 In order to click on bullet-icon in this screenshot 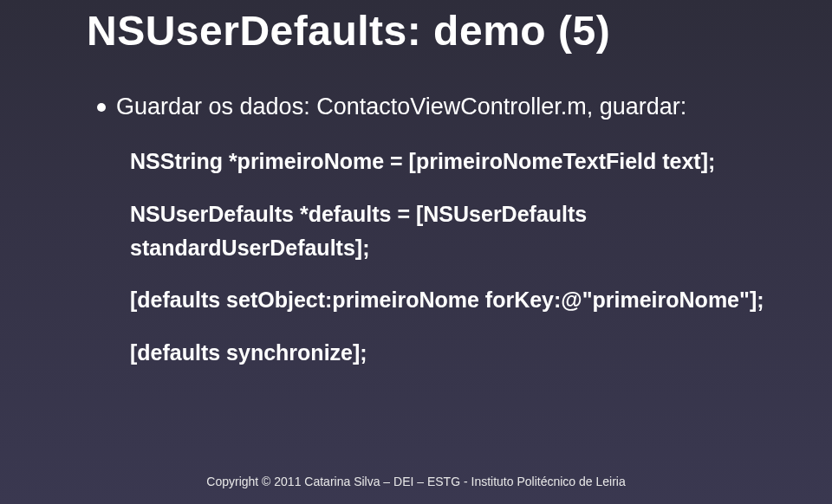, I will do `click(101, 107)`.